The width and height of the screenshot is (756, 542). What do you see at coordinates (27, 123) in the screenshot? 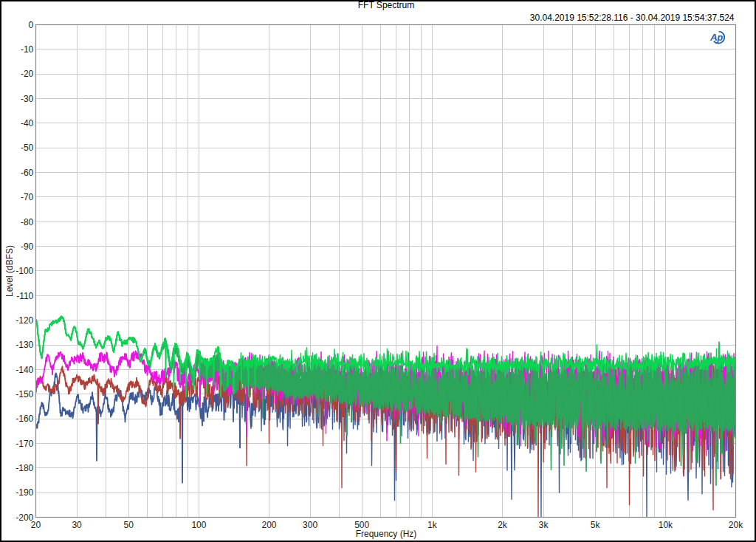
I see `svg-text: -40` at bounding box center [27, 123].